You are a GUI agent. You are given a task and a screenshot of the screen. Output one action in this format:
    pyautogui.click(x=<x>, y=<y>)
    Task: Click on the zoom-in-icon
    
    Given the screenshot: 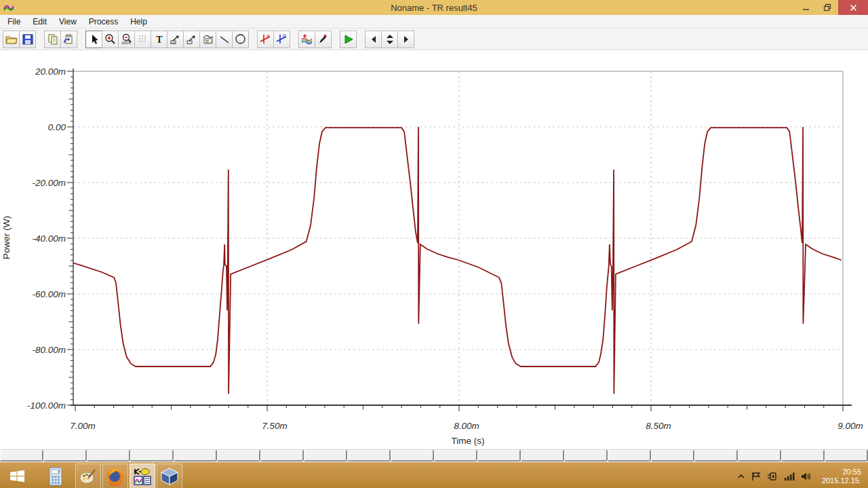 What is the action you would take?
    pyautogui.click(x=110, y=39)
    